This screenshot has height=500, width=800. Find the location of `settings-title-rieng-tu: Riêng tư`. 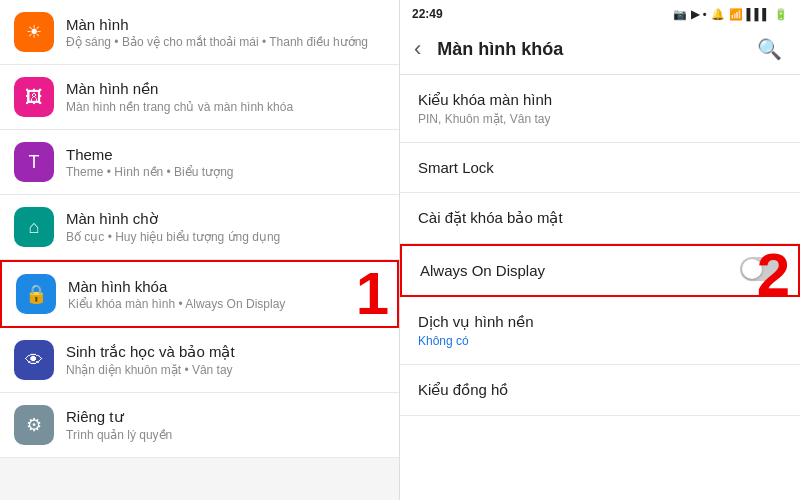

settings-title-rieng-tu: Riêng tư is located at coordinates (226, 417).